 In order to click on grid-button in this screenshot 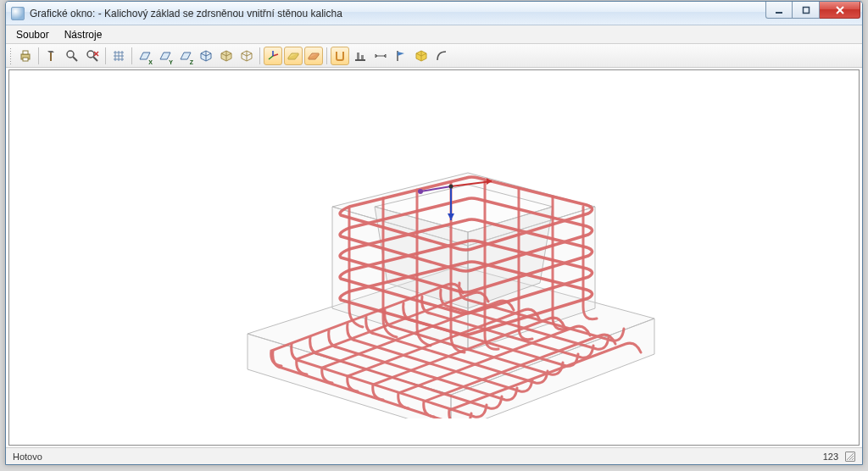, I will do `click(119, 56)`.